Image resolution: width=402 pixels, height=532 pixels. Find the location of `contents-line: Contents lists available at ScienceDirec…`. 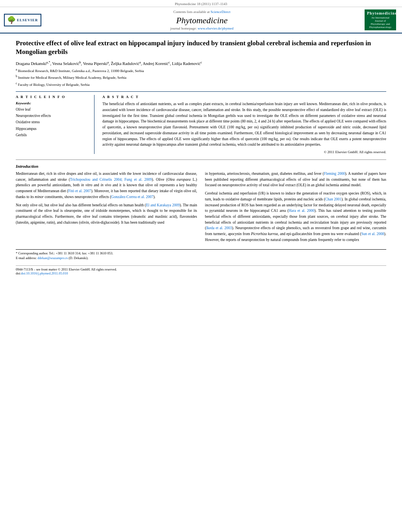

contents-line: Contents lists available at ScienceDirec… is located at coordinates (202, 12).